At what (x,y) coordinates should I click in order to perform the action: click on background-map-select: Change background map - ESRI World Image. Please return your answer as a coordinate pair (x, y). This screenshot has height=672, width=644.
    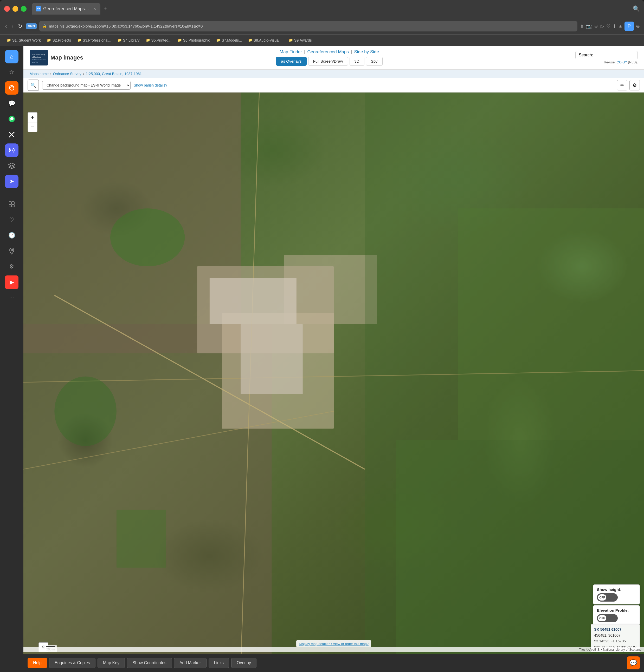
    Looking at the image, I should click on (86, 85).